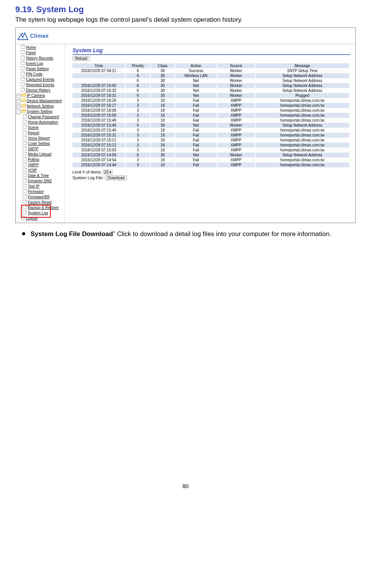  I want to click on table-row: 2016/12/28 07:15:45630NetWorkerSetup Net…, so click(211, 125).